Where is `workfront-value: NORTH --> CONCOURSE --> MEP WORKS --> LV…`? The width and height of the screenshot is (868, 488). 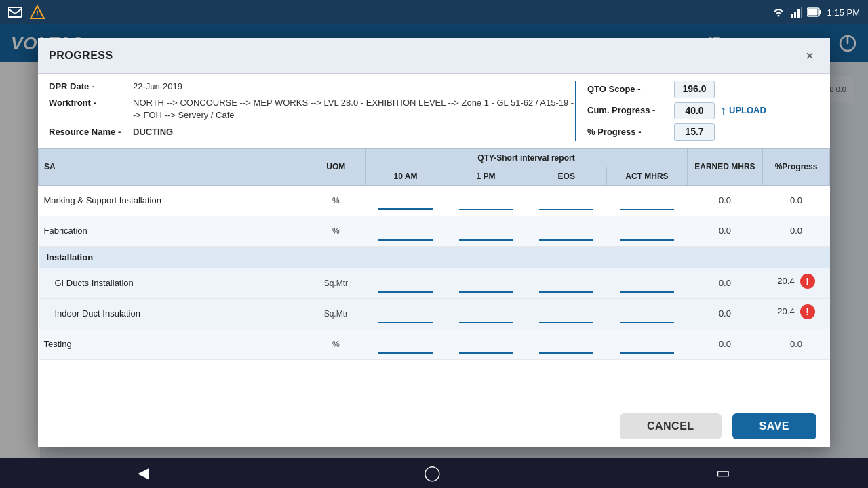 workfront-value: NORTH --> CONCOURSE --> MEP WORKS --> LV… is located at coordinates (354, 109).